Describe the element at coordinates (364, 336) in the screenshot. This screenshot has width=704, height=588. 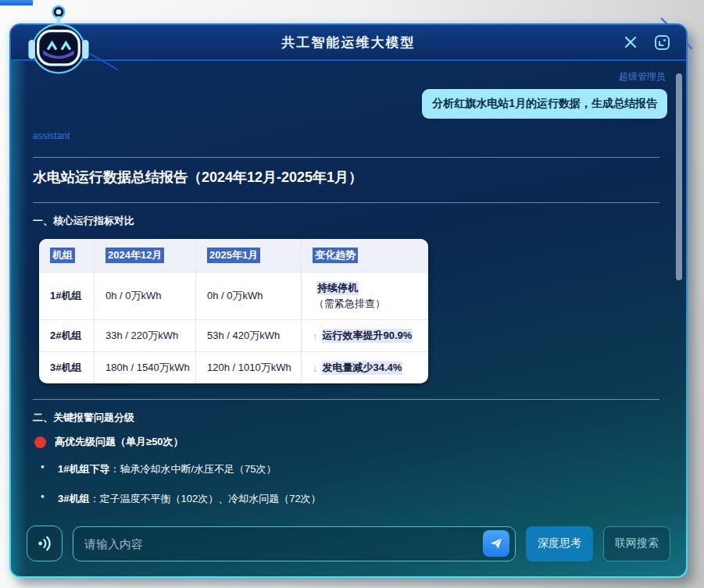
I see `cell-trend: ↑运行效率提升90.9%` at that location.